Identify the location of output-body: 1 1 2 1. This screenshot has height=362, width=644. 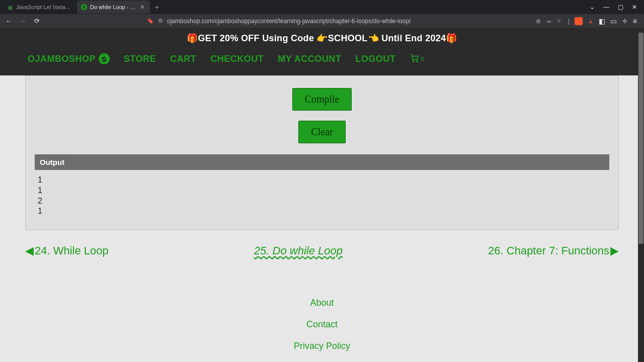
(322, 195).